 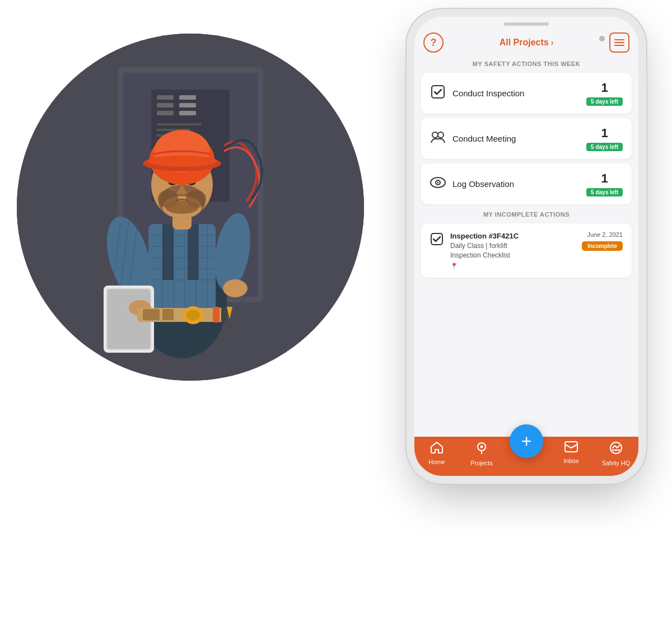 I want to click on nav-inbox: Inbox, so click(x=571, y=452).